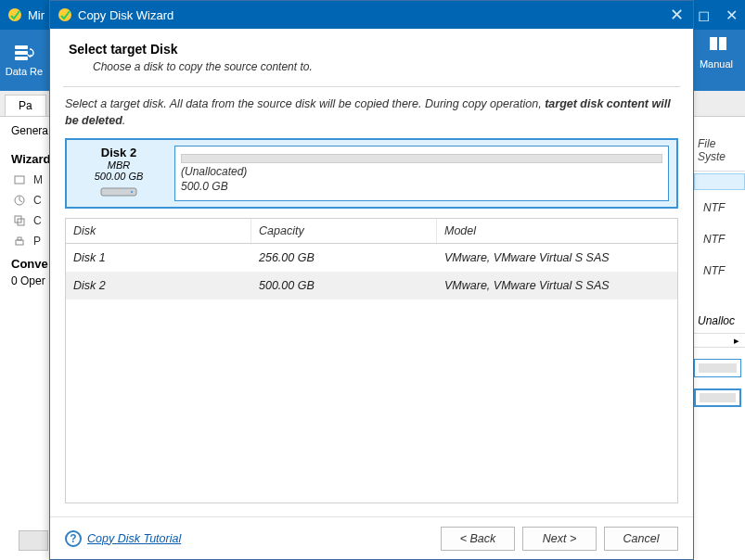 The image size is (745, 560). Describe the element at coordinates (371, 49) in the screenshot. I see `page-title: Select target Disk` at that location.